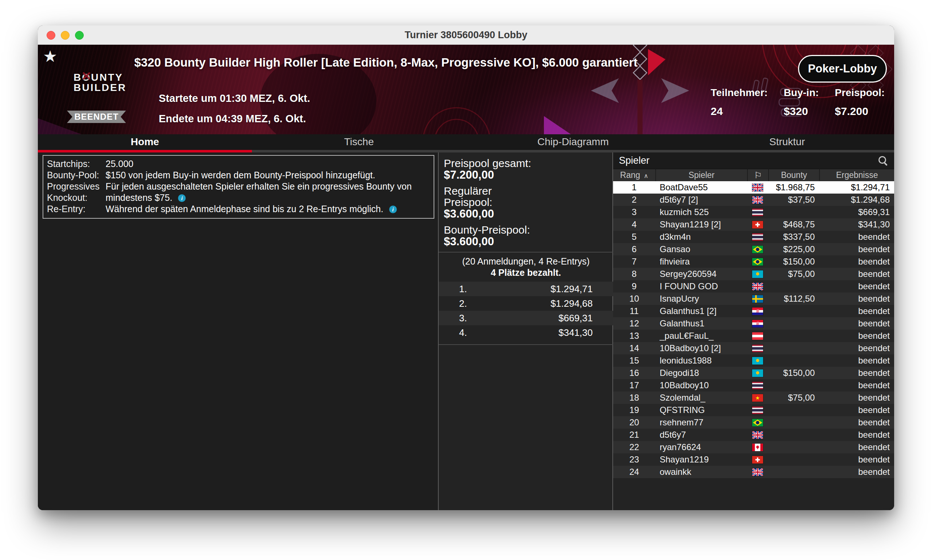 This screenshot has height=560, width=932. I want to click on player-row: 23Shayan1219beendet, so click(753, 460).